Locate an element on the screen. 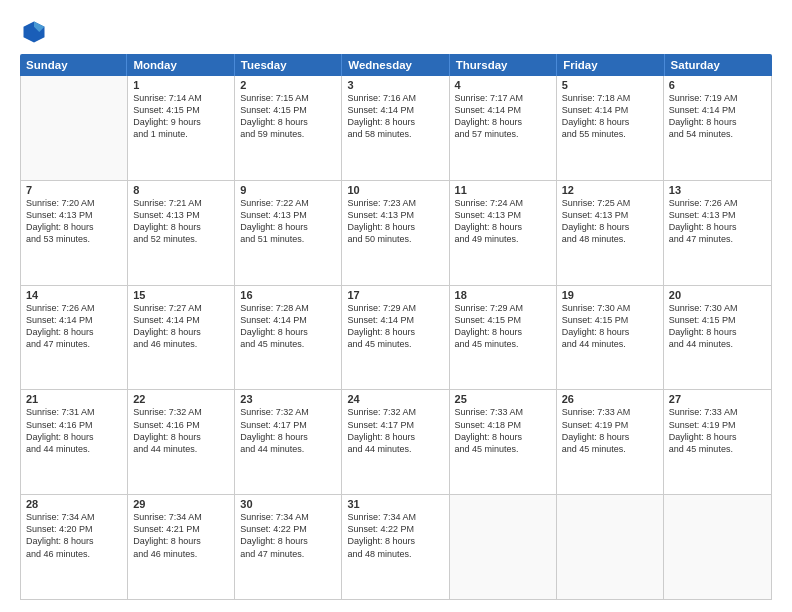 The height and width of the screenshot is (612, 792). day-number: 6 is located at coordinates (718, 85).